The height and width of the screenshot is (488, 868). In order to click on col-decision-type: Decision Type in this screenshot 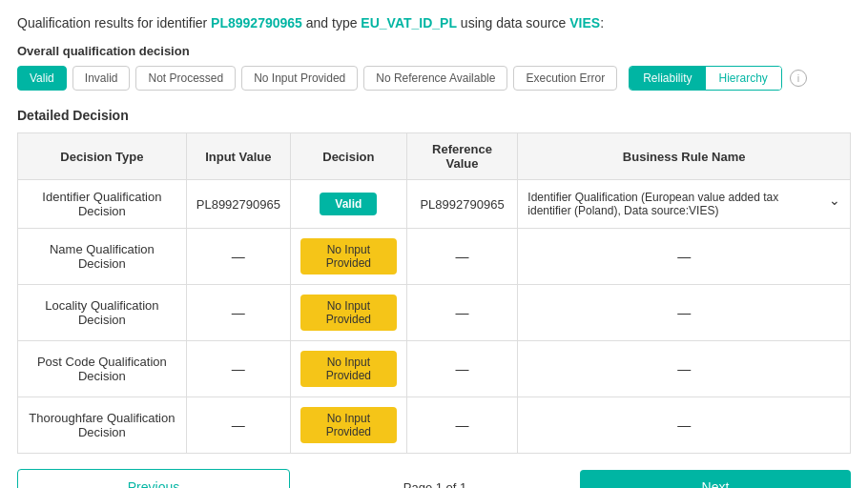, I will do `click(103, 156)`.